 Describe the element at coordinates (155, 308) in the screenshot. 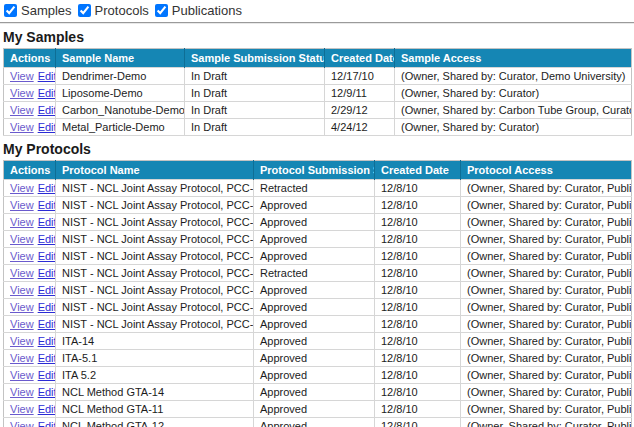

I see `name-cell: NIST - NCL Joint Assay Protocol, PCC-12` at that location.